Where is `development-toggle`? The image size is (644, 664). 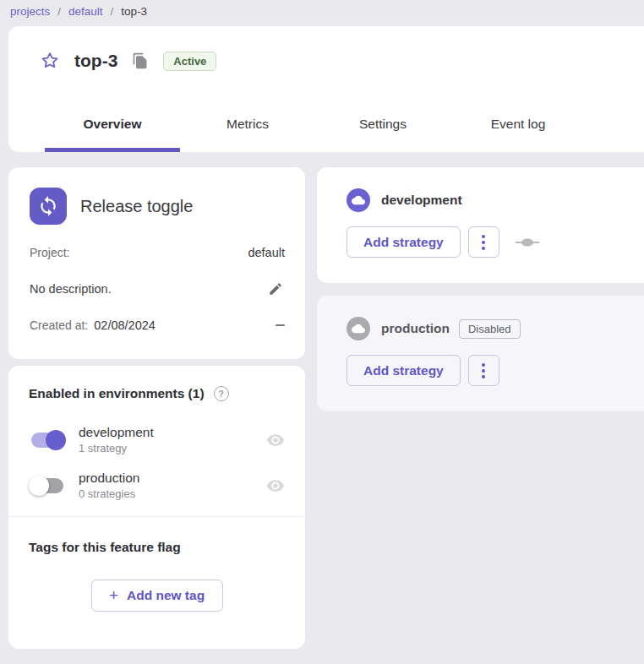
development-toggle is located at coordinates (47, 440).